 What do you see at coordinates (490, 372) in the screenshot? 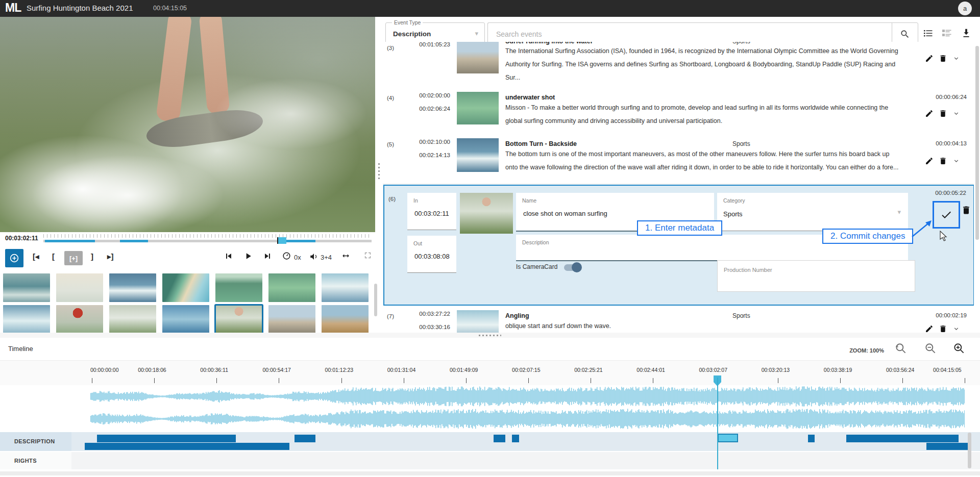
I see `timeline-ruler: 00:00:00:0000:00:18:0600:00:36:1100:00:5…` at bounding box center [490, 372].